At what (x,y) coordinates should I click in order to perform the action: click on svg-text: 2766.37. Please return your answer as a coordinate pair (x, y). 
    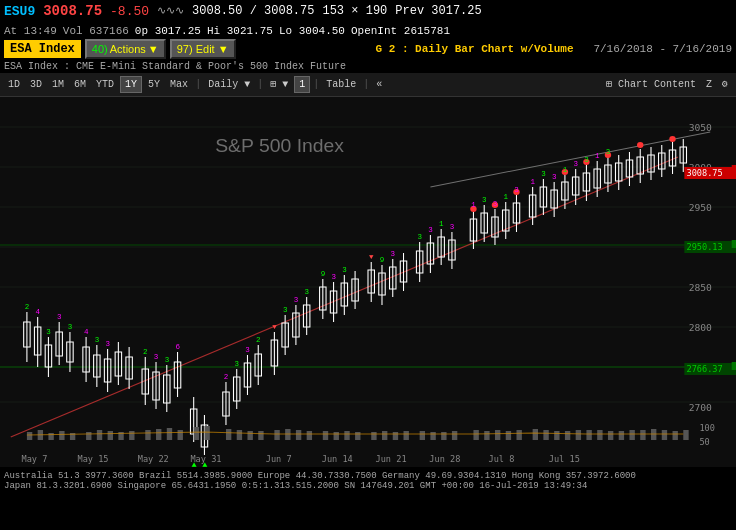
    Looking at the image, I should click on (705, 369).